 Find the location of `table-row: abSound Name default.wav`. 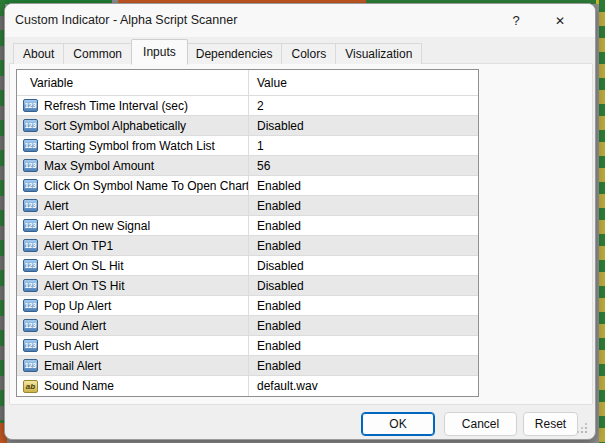

table-row: abSound Name default.wav is located at coordinates (248, 386).